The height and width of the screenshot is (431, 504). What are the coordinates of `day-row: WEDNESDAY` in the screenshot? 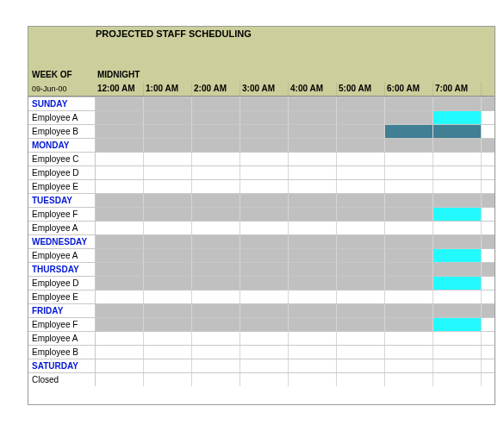 It's located at (262, 241).